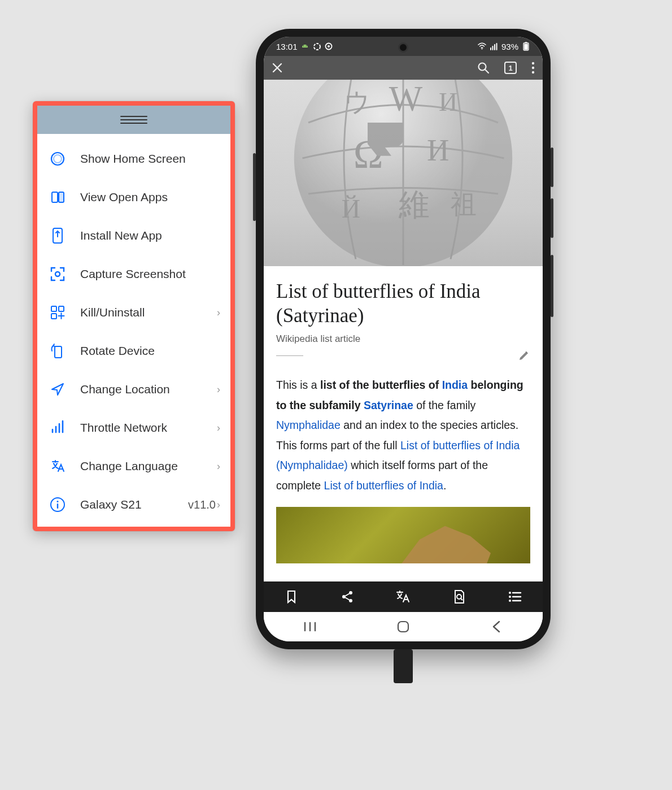 Image resolution: width=672 pixels, height=790 pixels. I want to click on link-list-india: List of butterflies of India, so click(384, 485).